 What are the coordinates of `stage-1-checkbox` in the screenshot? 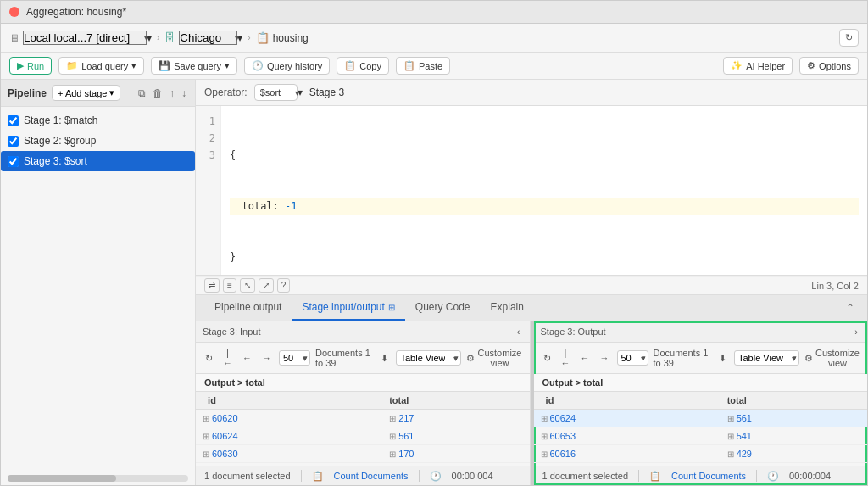 It's located at (14, 120).